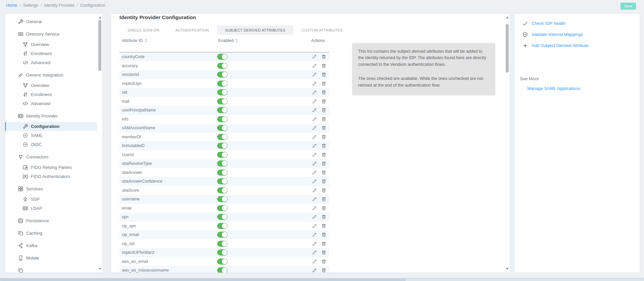  Describe the element at coordinates (51, 126) in the screenshot. I see `sidebar-item-configuration: Configuration` at that location.